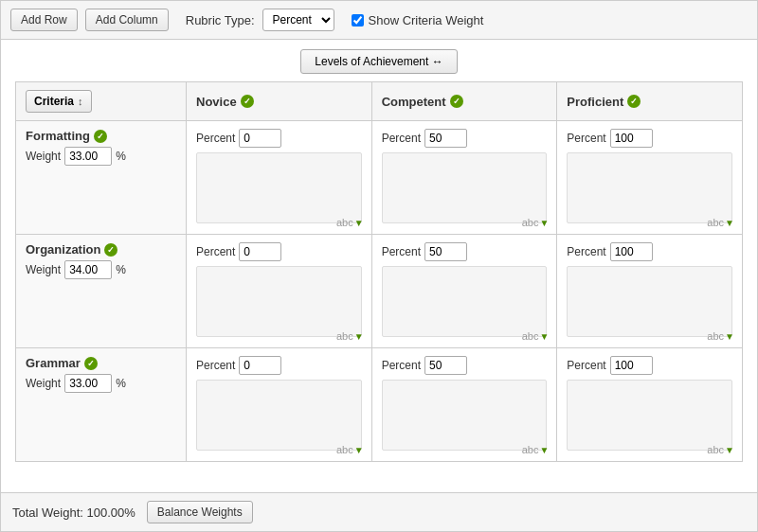  Describe the element at coordinates (88, 383) in the screenshot. I see `grammar-weight-input` at that location.